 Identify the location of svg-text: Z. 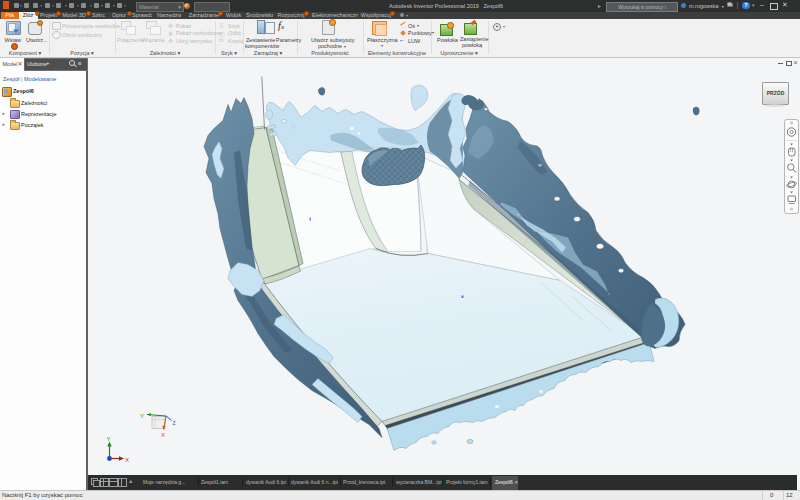
(174, 422).